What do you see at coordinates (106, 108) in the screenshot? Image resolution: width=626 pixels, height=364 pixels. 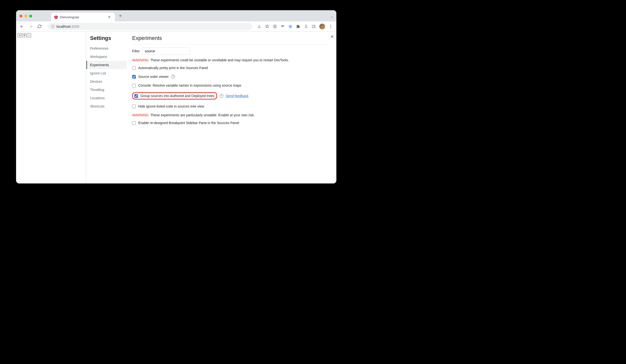 I see `settings-sidebar: Settings Preferences Workspace Experimen…` at bounding box center [106, 108].